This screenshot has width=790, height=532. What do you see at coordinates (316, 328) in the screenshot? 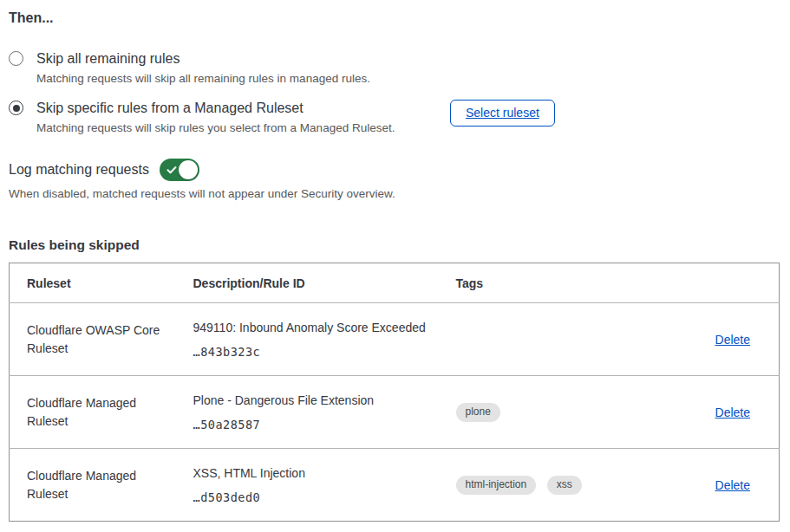
I see `rule-description: 949110: Inbound Anomaly Score Exceeded` at bounding box center [316, 328].